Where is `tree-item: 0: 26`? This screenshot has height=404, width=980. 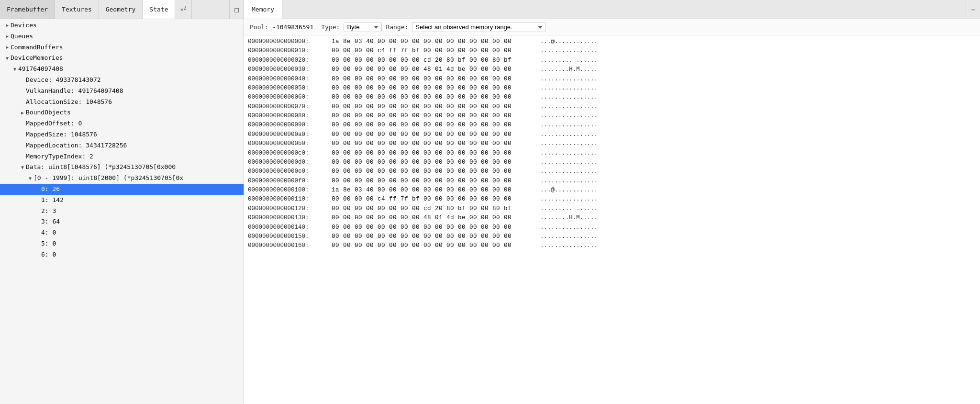
tree-item: 0: 26 is located at coordinates (122, 190).